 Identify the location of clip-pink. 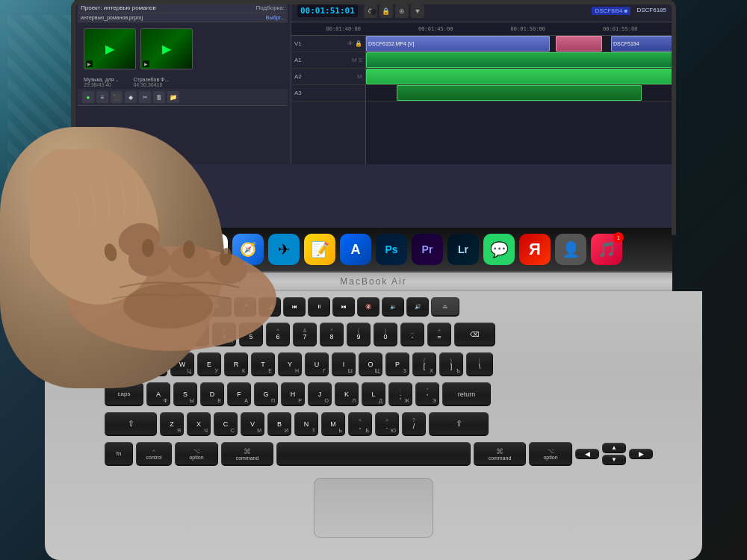
(579, 43).